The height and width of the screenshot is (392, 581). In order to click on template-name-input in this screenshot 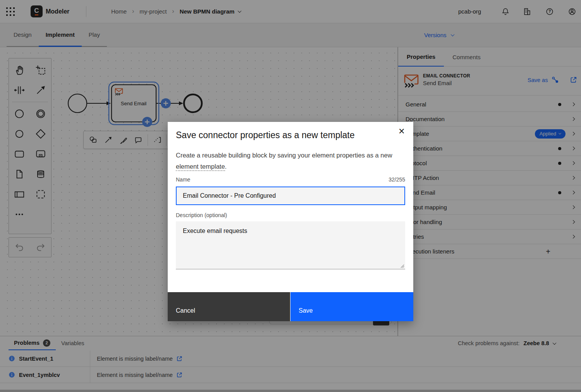, I will do `click(290, 196)`.